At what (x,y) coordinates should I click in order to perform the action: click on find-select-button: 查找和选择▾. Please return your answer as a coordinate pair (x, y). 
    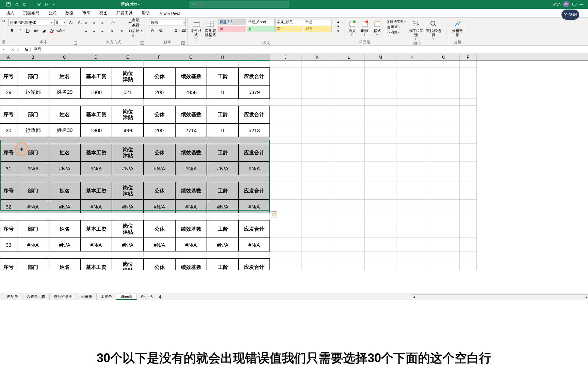
    Looking at the image, I should click on (434, 30).